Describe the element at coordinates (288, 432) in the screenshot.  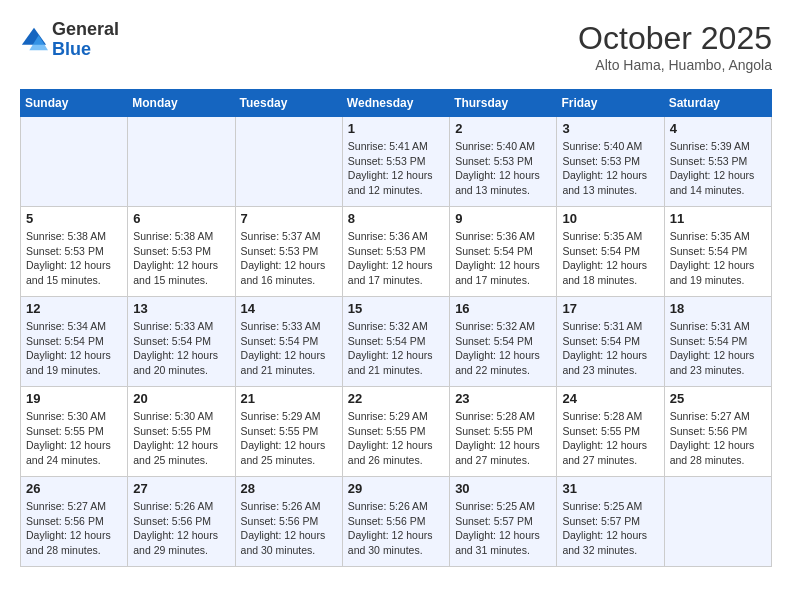
I see `calendar-cell: 21Sunrise: 5:29 AMSunset: 5:55 PMDayligh…` at that location.